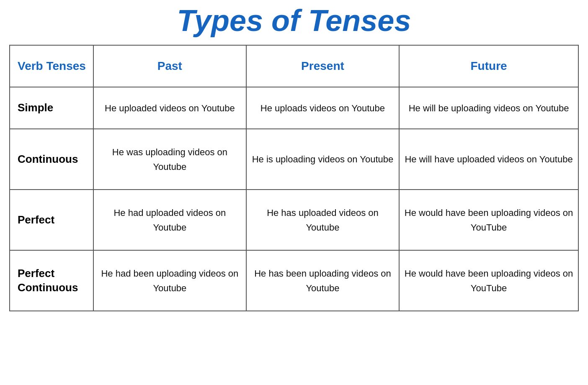  I want to click on cell-present-0: He uploads videos on Youtube, so click(322, 108).